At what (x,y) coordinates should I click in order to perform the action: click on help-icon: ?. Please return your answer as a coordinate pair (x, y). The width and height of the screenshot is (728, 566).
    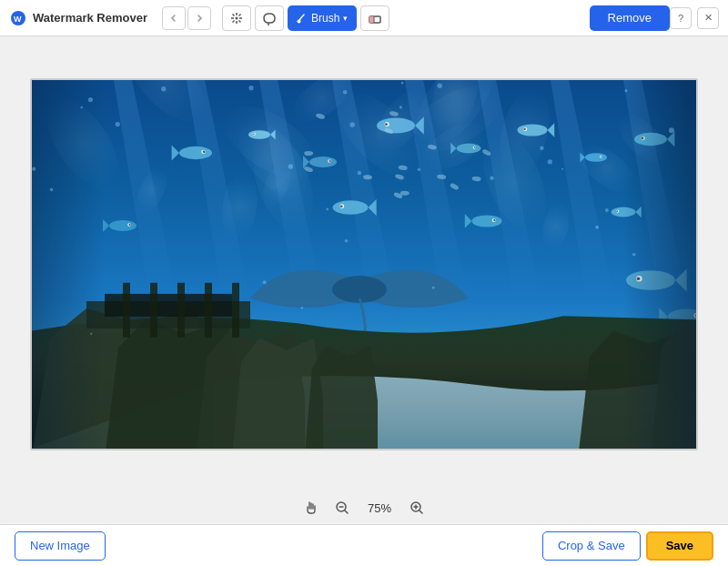
    Looking at the image, I should click on (681, 18).